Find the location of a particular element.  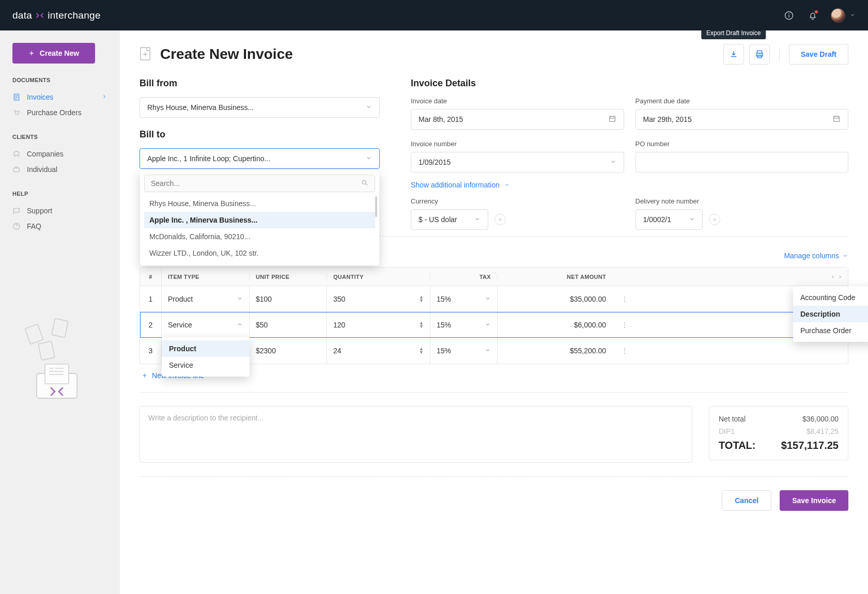

sidebar-header-help: HELP is located at coordinates (60, 194).